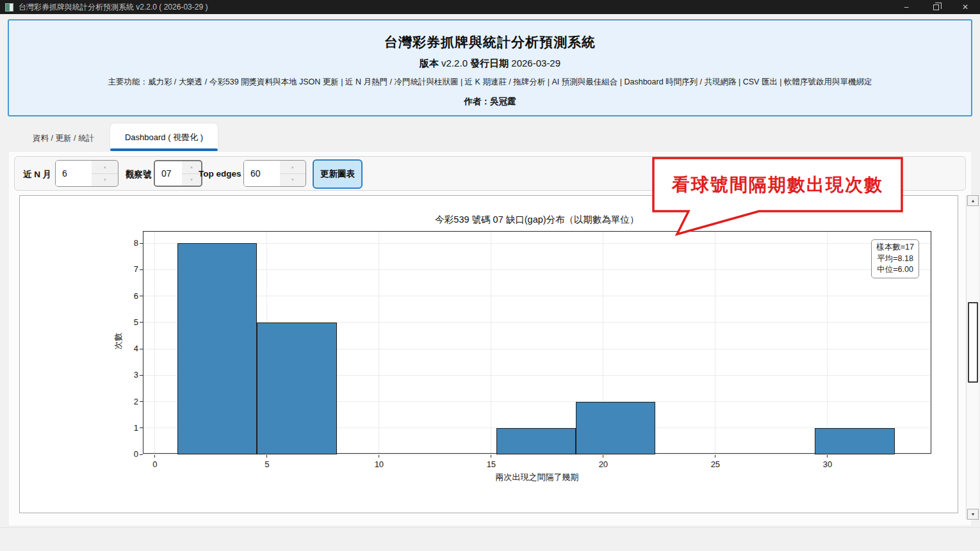 This screenshot has width=980, height=551. What do you see at coordinates (87, 173) in the screenshot?
I see `n-months-spinner: ▲ ▼` at bounding box center [87, 173].